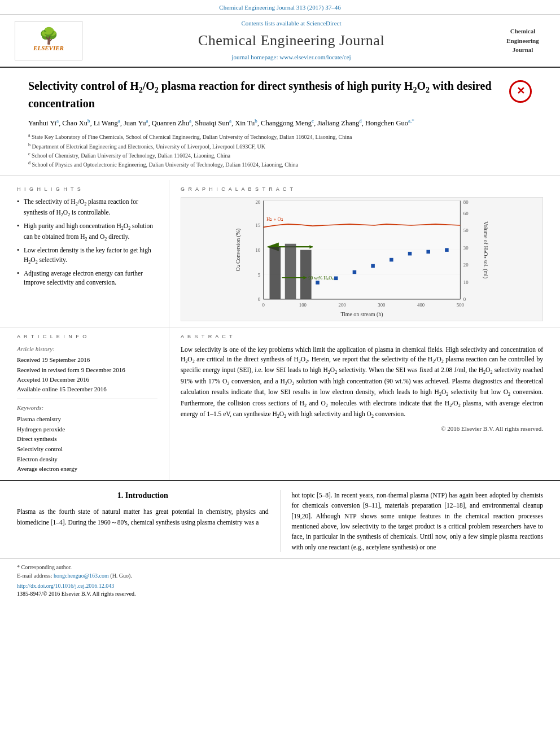 The width and height of the screenshot is (560, 747). Describe the element at coordinates (382, 305) in the screenshot. I see `svg-text: 300` at that location.